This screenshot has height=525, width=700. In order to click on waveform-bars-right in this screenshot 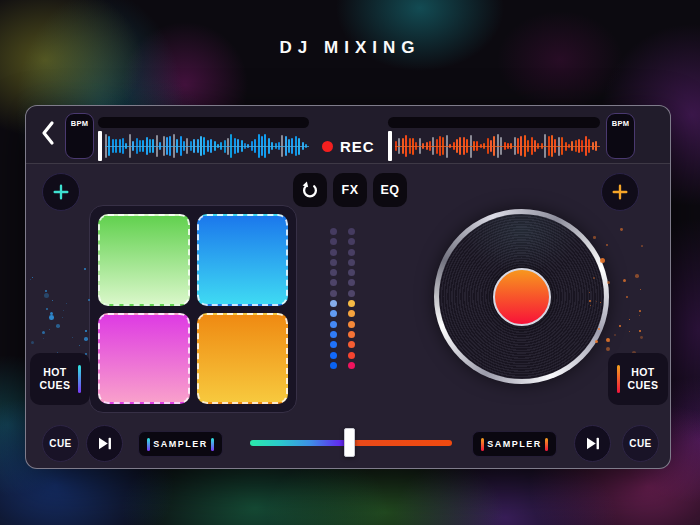, I will do `click(498, 146)`.